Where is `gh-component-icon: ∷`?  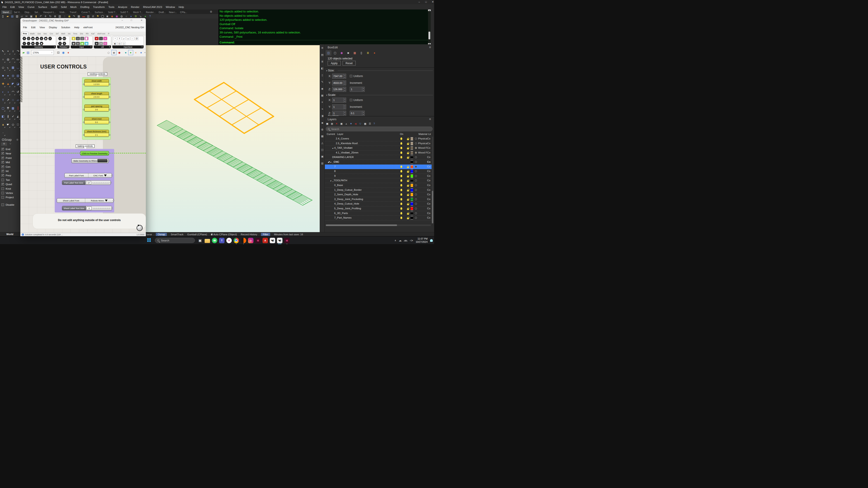 gh-component-icon: ∷ is located at coordinates (132, 38).